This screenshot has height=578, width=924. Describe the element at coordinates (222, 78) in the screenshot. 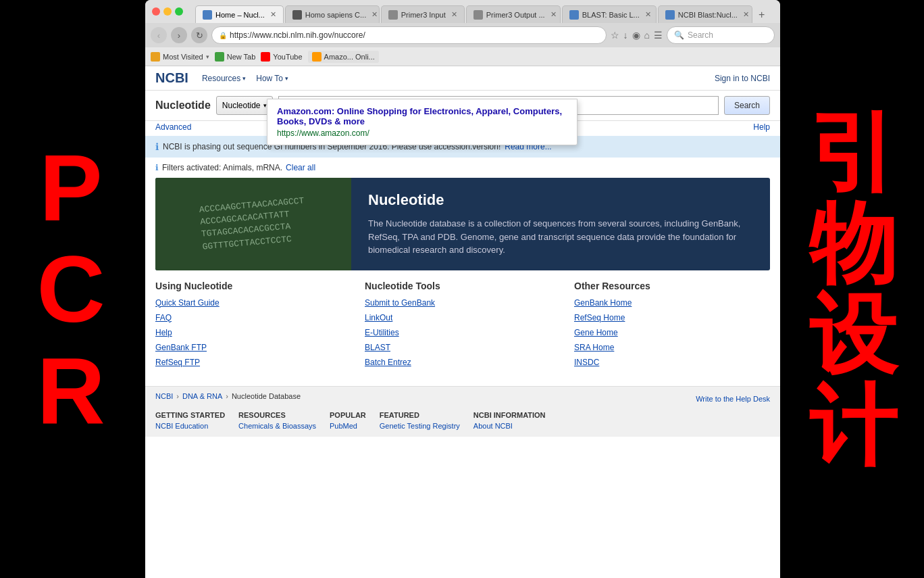

I see `nav-resources-label: Resources` at that location.